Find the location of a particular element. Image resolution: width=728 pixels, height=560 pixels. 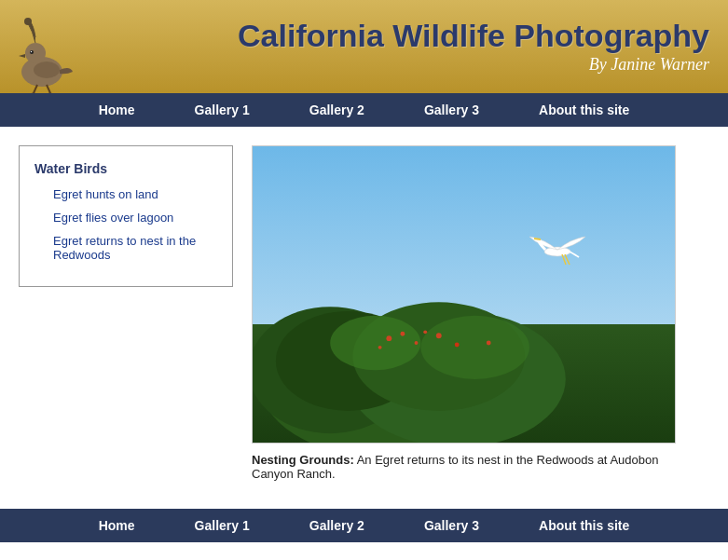

nav-about: About this site is located at coordinates (584, 110).